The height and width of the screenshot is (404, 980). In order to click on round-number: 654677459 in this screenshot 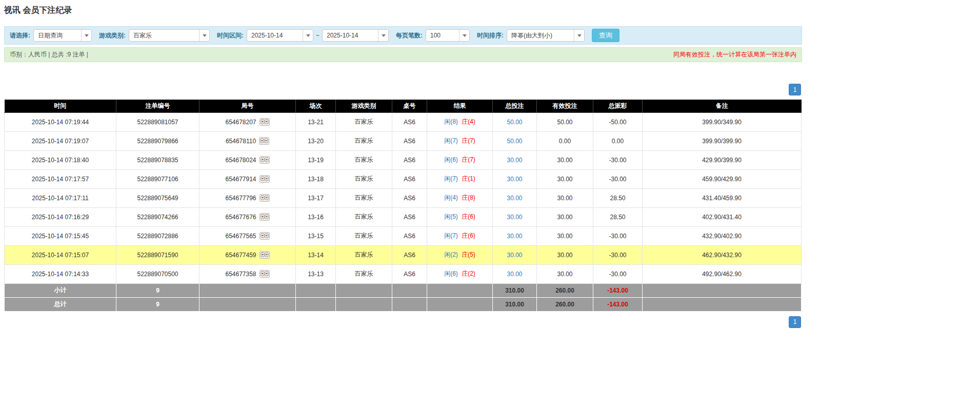, I will do `click(241, 255)`.